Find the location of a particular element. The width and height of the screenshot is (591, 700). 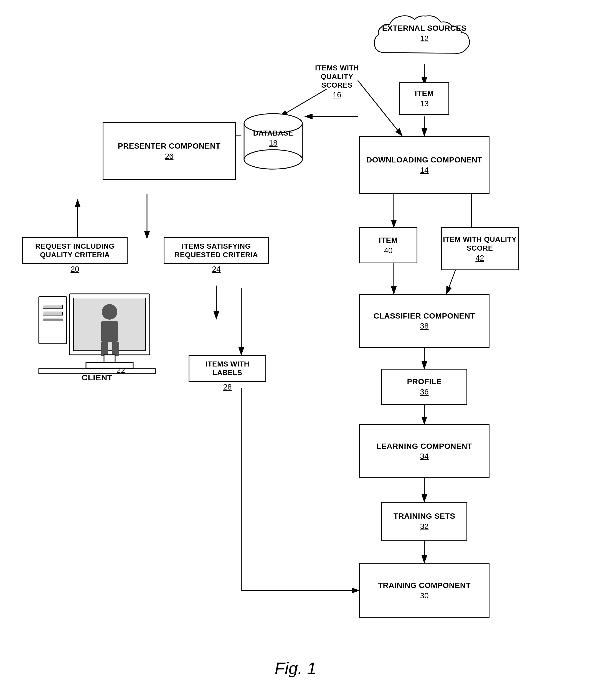

learning-label: LEARNING COMPONENT is located at coordinates (424, 446).